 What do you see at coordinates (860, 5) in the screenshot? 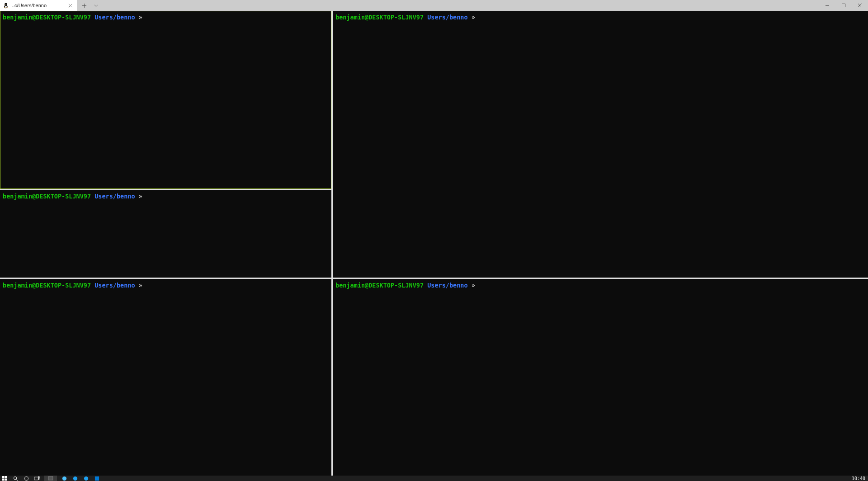
I see `close-button` at bounding box center [860, 5].